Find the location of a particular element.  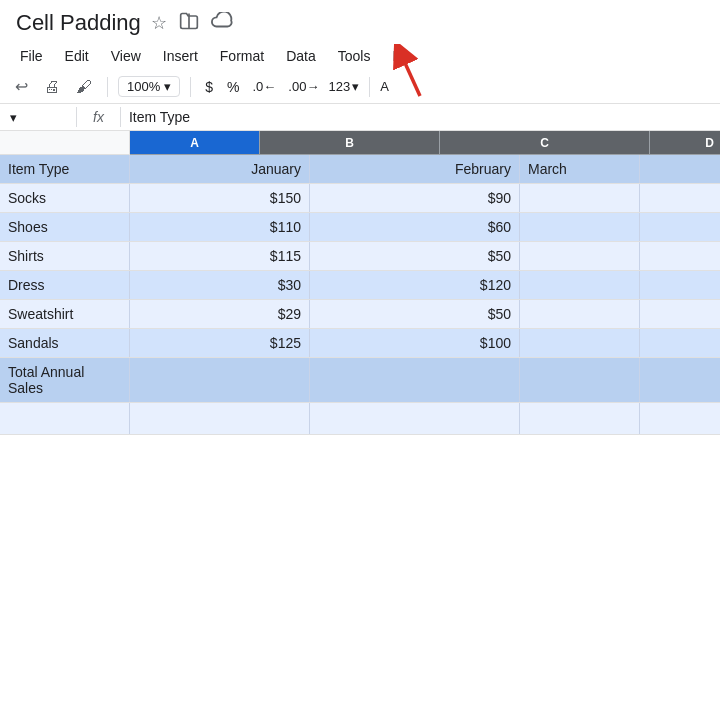

format-number-dropdown-icon: ▾ is located at coordinates (356, 86).